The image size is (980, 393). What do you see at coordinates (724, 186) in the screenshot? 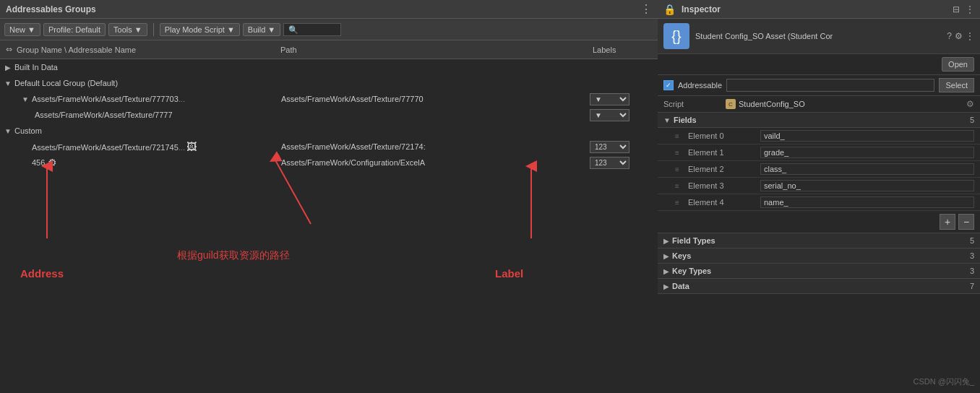
I see `field-name-3: Element 3` at bounding box center [724, 186].